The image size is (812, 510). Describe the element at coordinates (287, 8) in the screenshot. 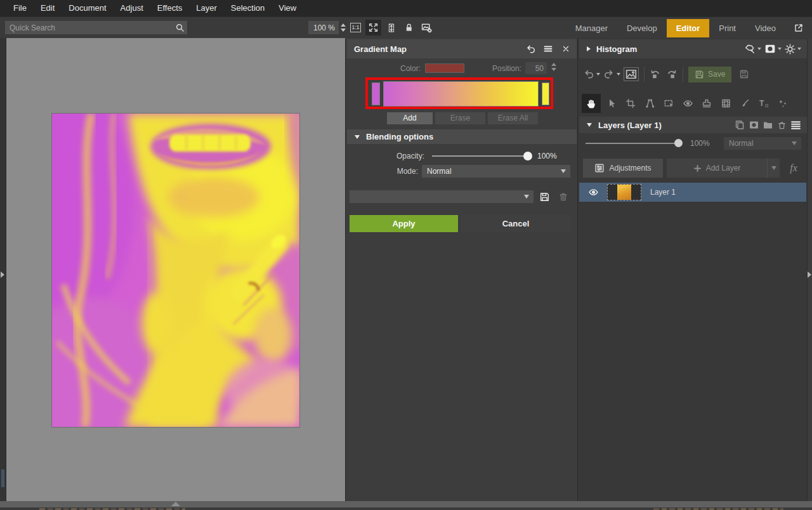

I see `menu-view: View` at that location.